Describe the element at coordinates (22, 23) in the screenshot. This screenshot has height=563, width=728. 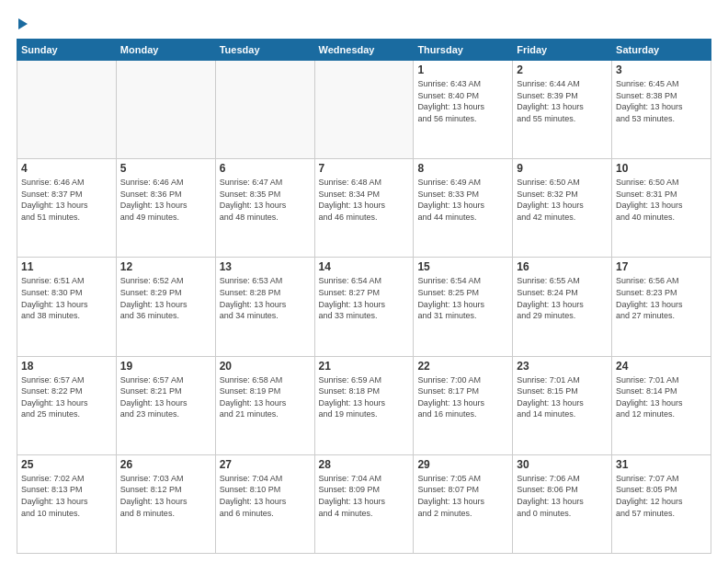
I see `logo` at that location.